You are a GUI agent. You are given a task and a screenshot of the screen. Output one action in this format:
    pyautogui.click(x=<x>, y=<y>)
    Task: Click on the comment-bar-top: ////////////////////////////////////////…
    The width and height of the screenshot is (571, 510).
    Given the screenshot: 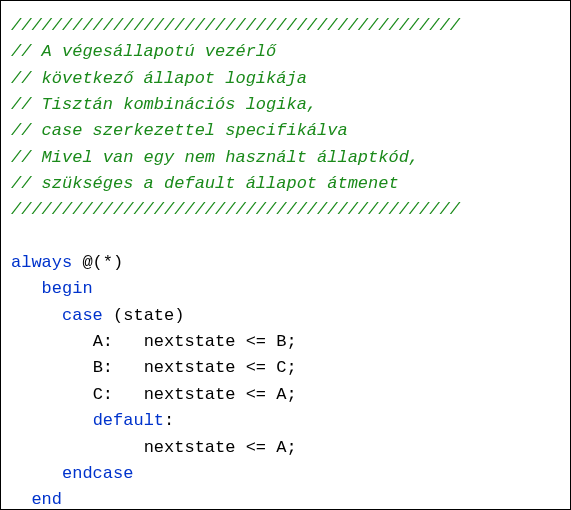 What is the action you would take?
    pyautogui.click(x=236, y=26)
    